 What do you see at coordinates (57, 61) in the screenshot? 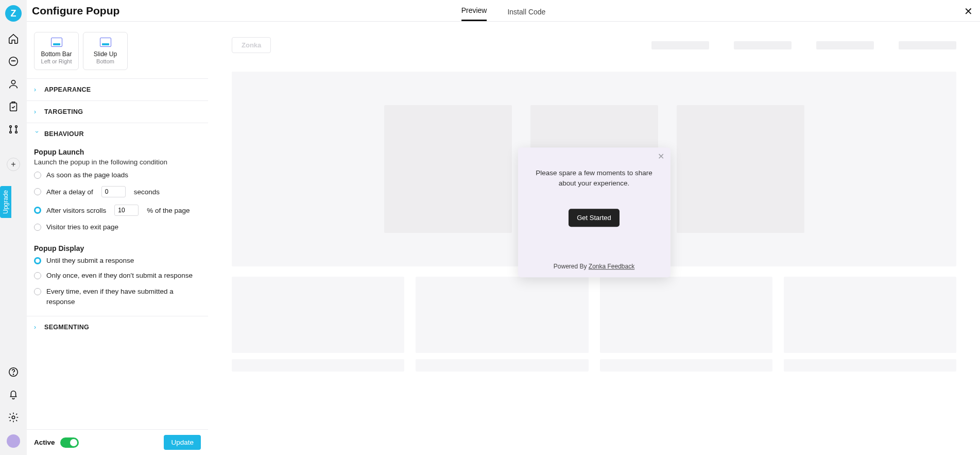
I see `type-sublabel: Left or Right` at bounding box center [57, 61].